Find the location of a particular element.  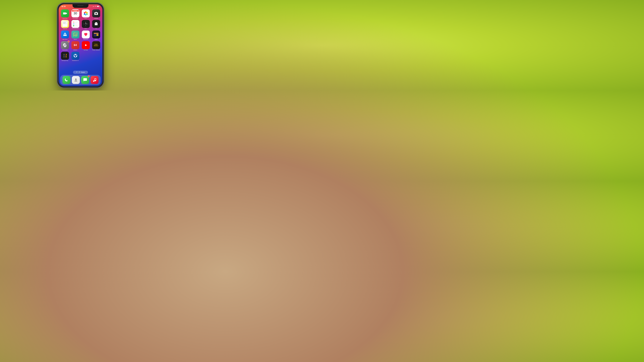

app-notes-label: Заметки is located at coordinates (65, 29).